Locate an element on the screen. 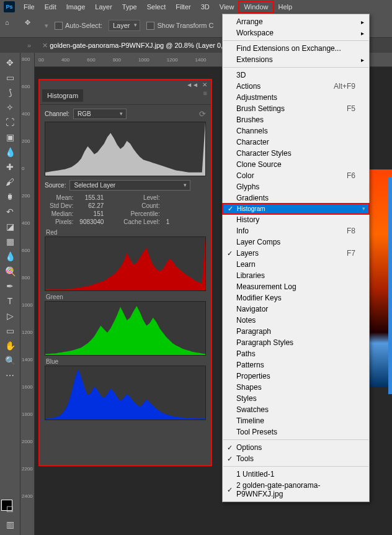  menu-image: Image is located at coordinates (76, 7).